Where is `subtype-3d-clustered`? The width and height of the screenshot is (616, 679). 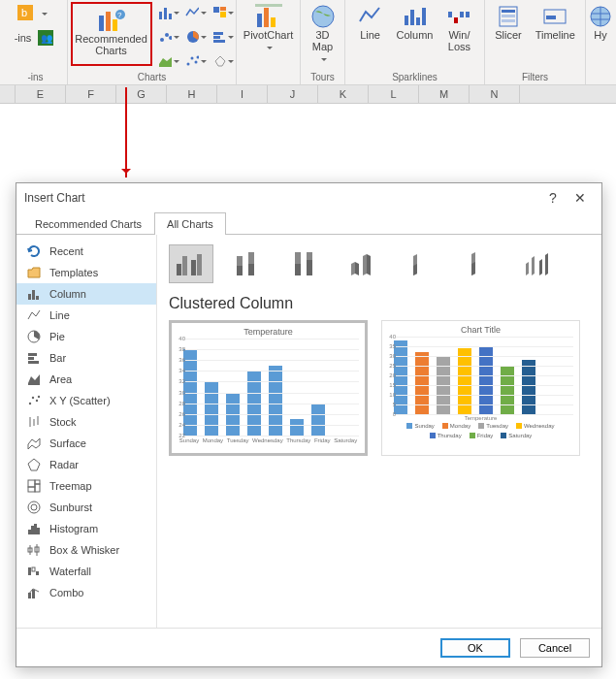 subtype-3d-clustered is located at coordinates (366, 264).